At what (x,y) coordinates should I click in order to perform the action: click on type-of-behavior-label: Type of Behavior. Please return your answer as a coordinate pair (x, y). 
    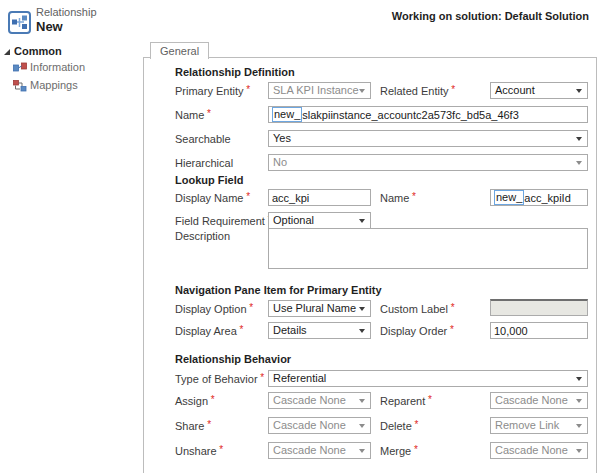
    Looking at the image, I should click on (220, 379).